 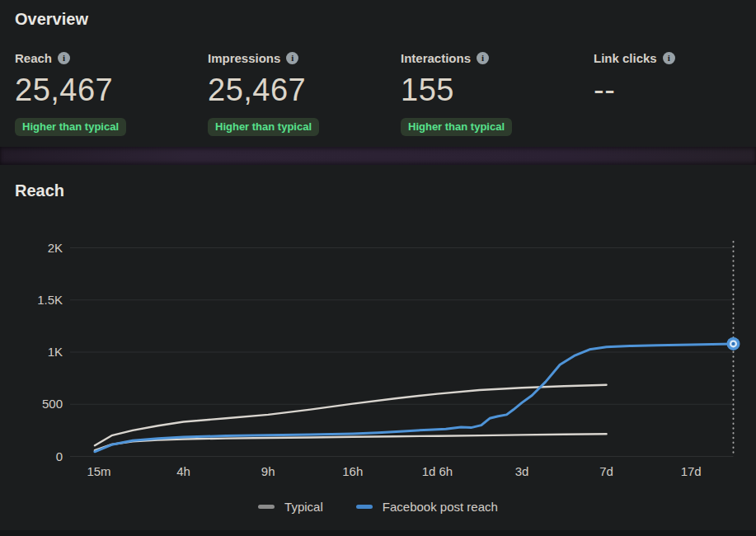 I want to click on overview-section-title: Overview, so click(x=51, y=20).